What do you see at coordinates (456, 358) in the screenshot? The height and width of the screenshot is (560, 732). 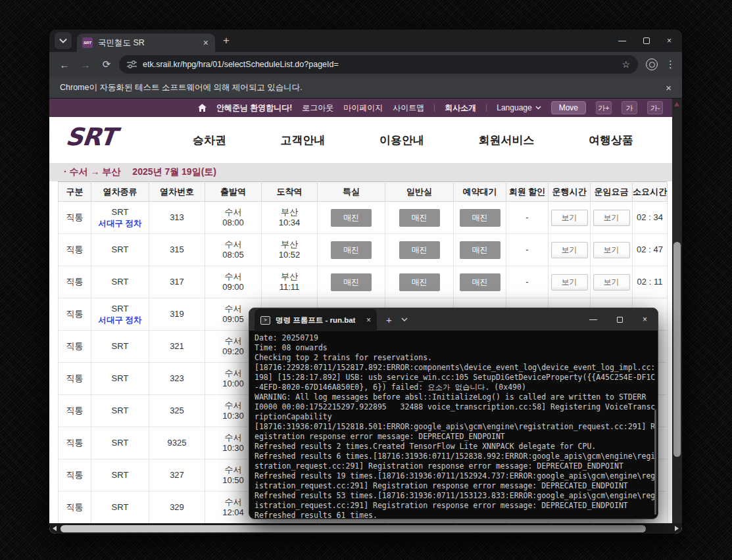 I see `terminal-line: Checking top 2 trains for reservations.` at bounding box center [456, 358].